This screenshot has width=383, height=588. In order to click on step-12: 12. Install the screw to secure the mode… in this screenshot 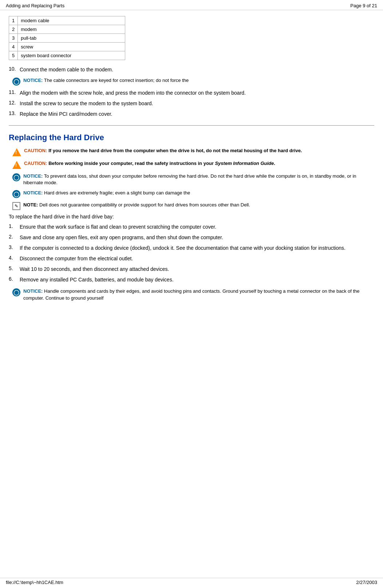, I will do `click(192, 103)`.